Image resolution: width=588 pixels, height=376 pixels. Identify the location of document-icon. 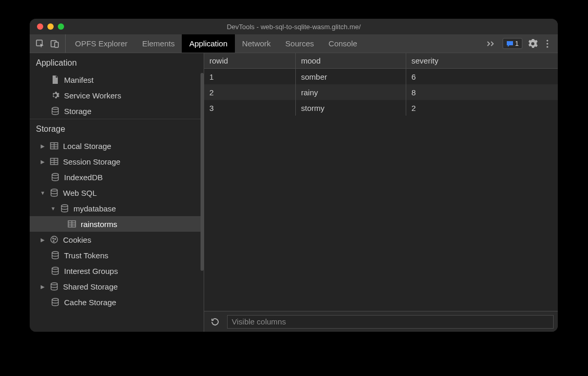
(55, 80).